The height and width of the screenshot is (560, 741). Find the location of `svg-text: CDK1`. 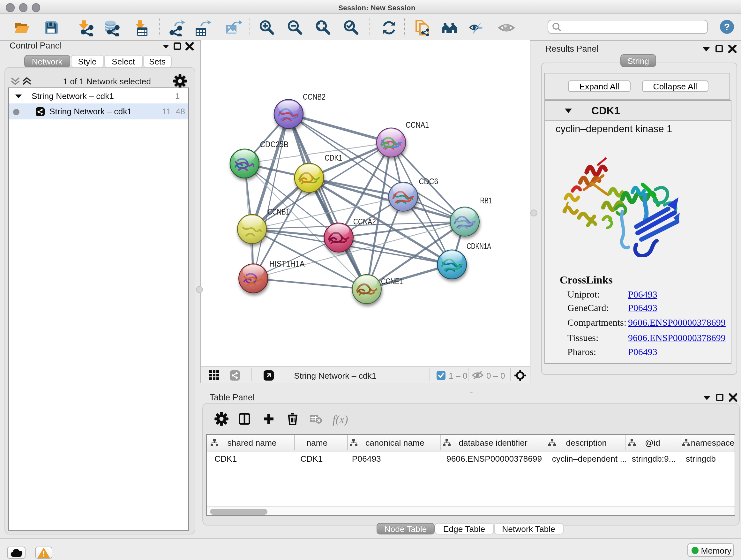

svg-text: CDK1 is located at coordinates (333, 158).